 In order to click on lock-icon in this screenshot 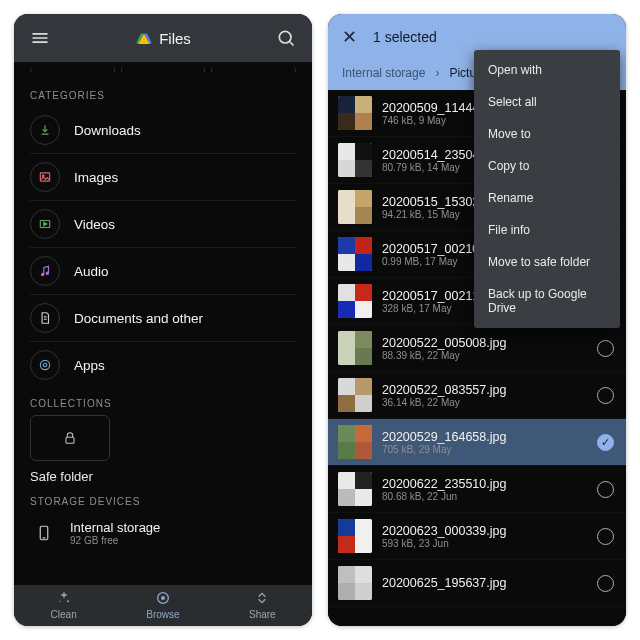, I will do `click(70, 438)`.